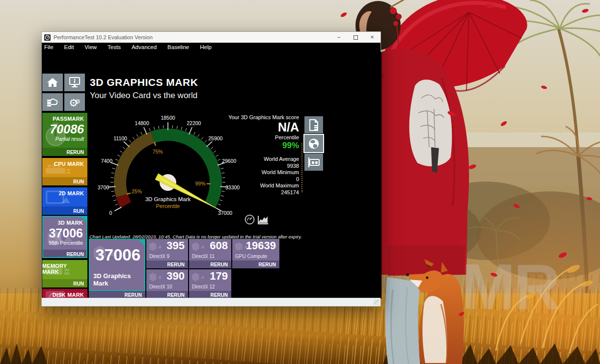 Image resolution: width=600 pixels, height=364 pixels. Describe the element at coordinates (246, 145) in the screenshot. I see `percentile-value: 99%` at that location.